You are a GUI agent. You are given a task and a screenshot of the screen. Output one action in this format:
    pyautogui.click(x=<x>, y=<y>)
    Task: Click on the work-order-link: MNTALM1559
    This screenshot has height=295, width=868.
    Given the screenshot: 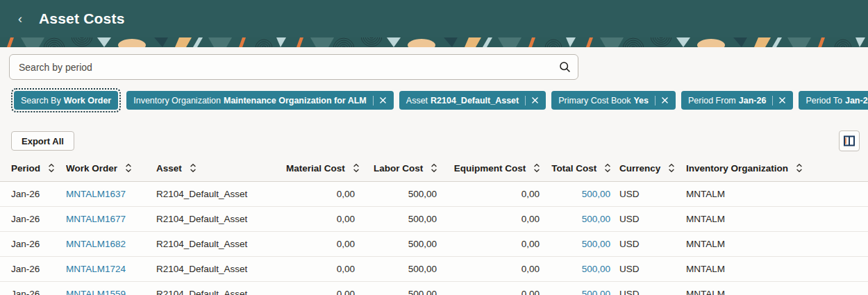 What is the action you would take?
    pyautogui.click(x=96, y=292)
    